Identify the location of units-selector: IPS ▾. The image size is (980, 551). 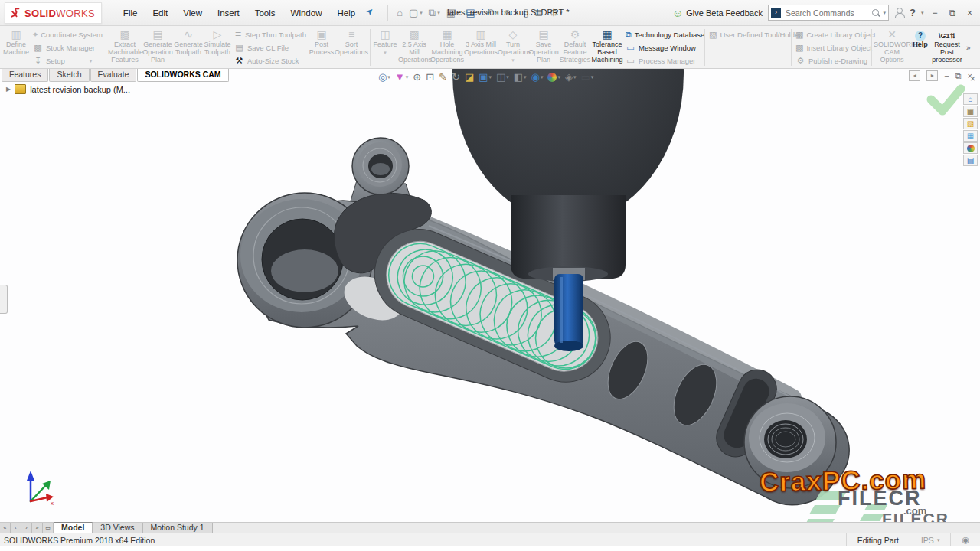
(929, 540).